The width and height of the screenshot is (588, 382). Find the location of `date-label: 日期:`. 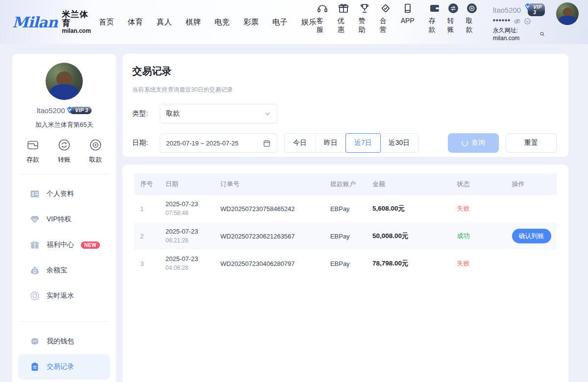

date-label: 日期: is located at coordinates (143, 143).